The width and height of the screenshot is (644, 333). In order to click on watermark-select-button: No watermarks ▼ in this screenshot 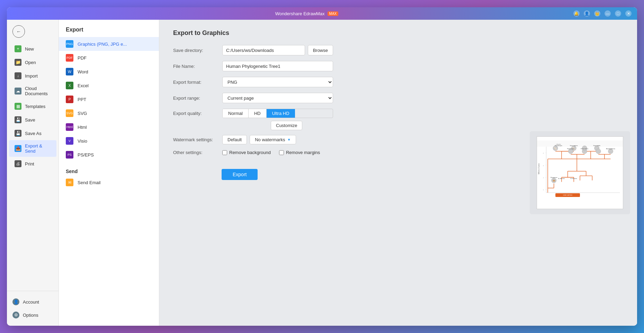, I will do `click(273, 140)`.